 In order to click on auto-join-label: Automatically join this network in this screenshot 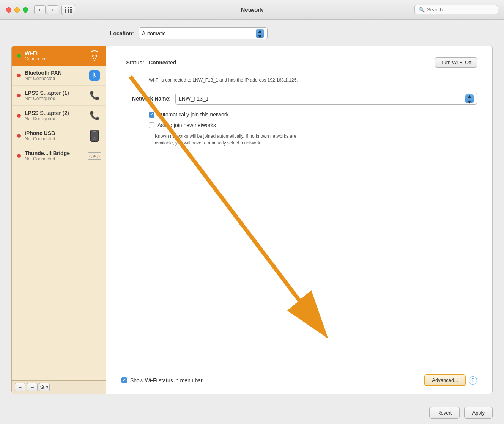, I will do `click(193, 115)`.